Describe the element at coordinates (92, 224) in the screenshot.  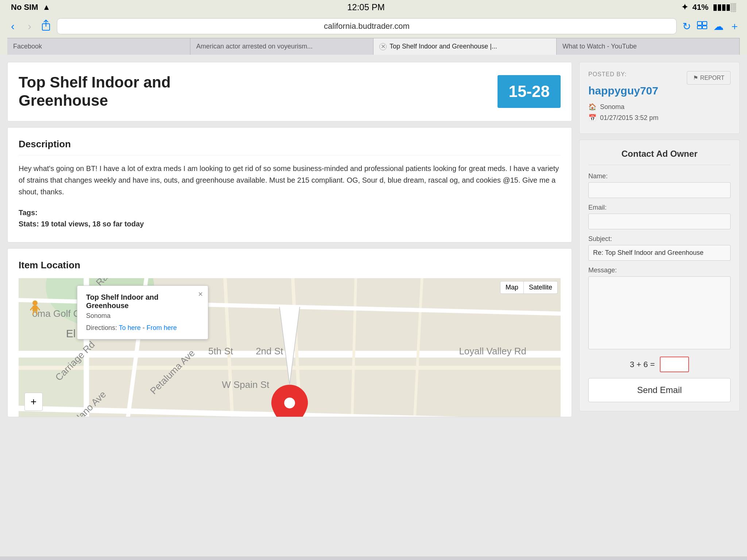
I see `stats-value: 19 total views, 18 so far today` at that location.